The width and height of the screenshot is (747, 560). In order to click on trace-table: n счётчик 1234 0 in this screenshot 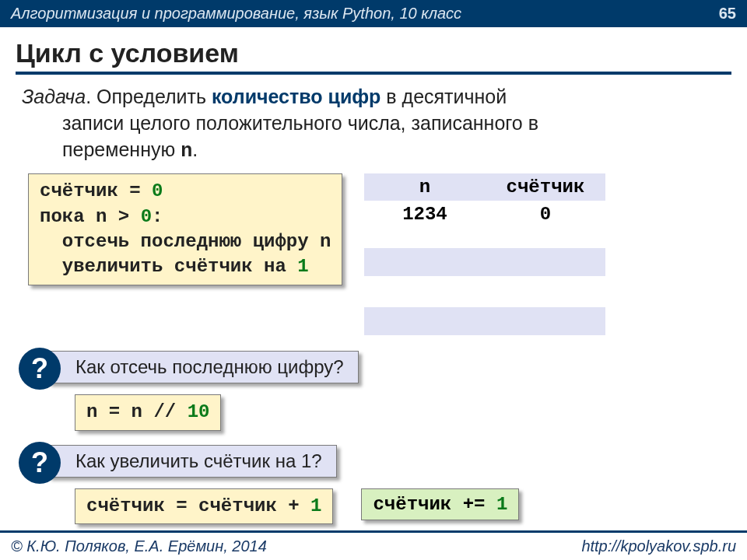, I will do `click(485, 254)`.